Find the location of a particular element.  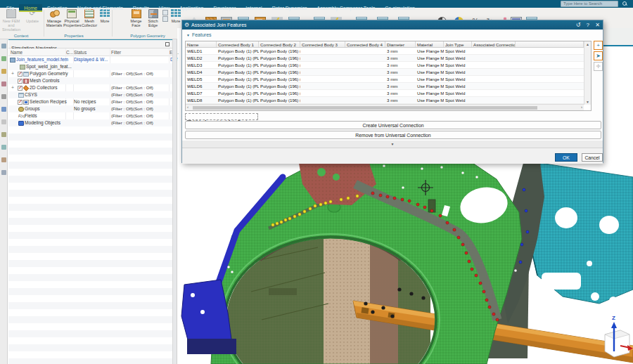

menu-item-assembly-composer-tools: Assembly Composer Tools is located at coordinates (346, 8).